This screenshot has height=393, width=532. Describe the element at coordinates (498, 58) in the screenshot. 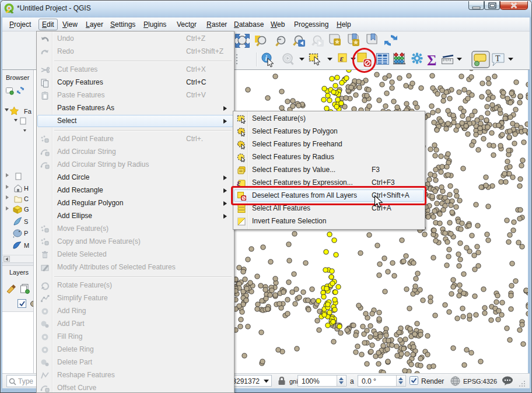

I see `svg-text: T` at that location.